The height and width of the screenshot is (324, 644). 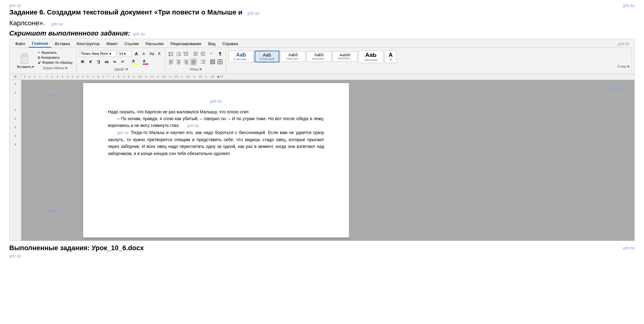 I want to click on font-color-button: А, so click(x=146, y=62).